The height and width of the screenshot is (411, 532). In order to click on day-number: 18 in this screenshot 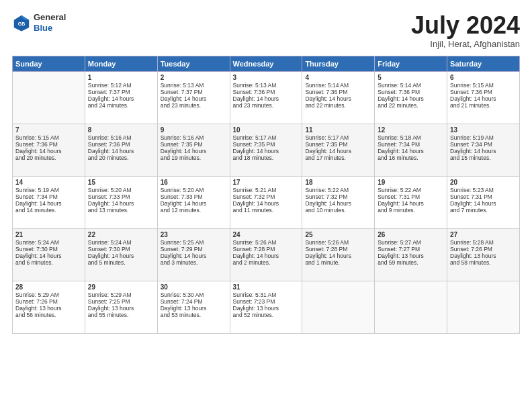, I will do `click(339, 183)`.